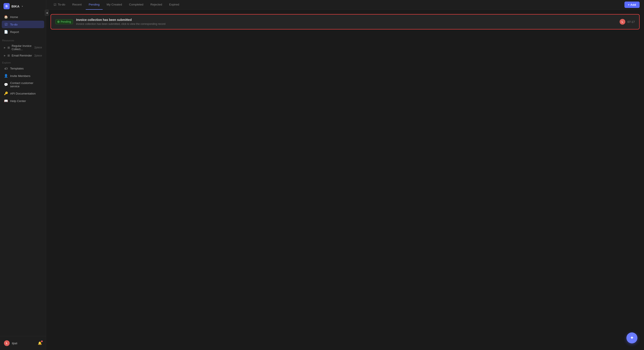  I want to click on resource-label: Regular Invoice Collect..., so click(22, 48).